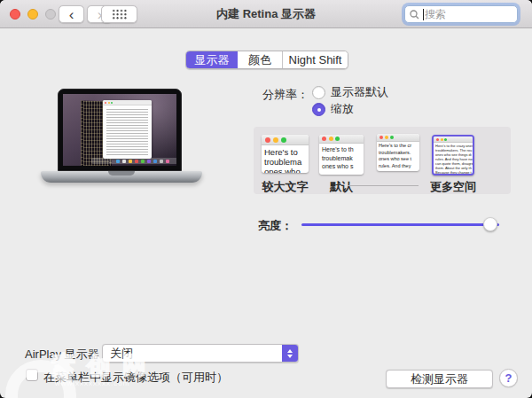 The height and width of the screenshot is (398, 532). Describe the element at coordinates (266, 14) in the screenshot. I see `window-title: 内建 Retina 显示器` at that location.